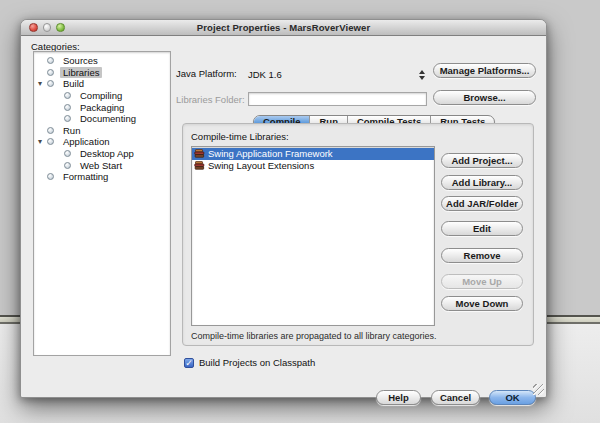 The height and width of the screenshot is (423, 600). I want to click on tree-item-packaging: Packaging, so click(102, 107).